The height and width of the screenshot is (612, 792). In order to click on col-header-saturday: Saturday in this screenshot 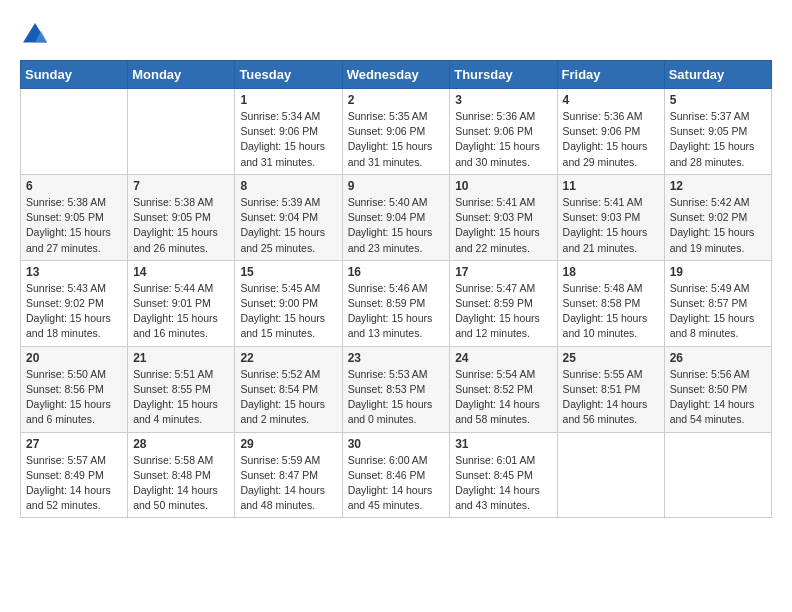, I will do `click(718, 75)`.